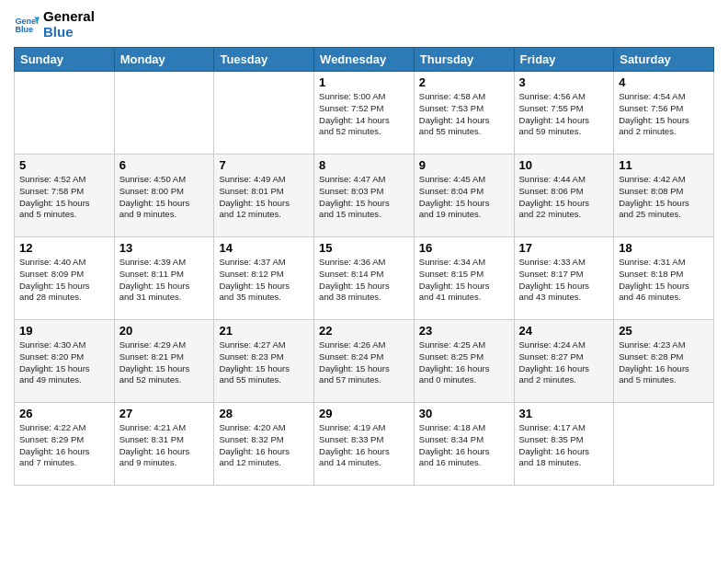  Describe the element at coordinates (364, 196) in the screenshot. I see `week-row-2: 5Sunrise: 4:52 AM Sunset: 7:58 PM Daylig…` at that location.